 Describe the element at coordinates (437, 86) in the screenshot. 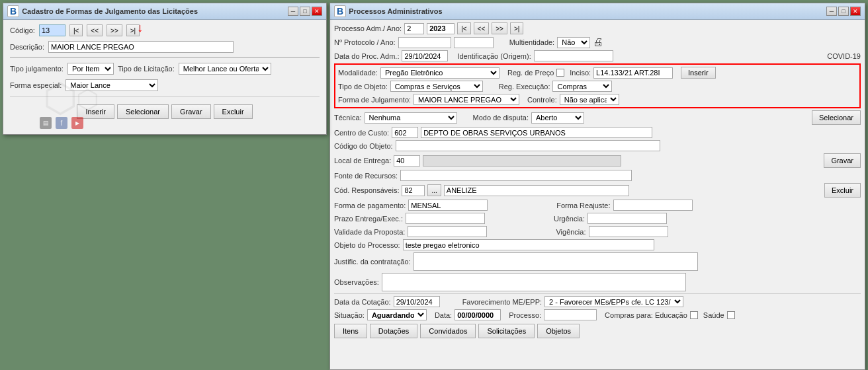

I see `tipo-objeto-select: Compras e Serviços` at that location.